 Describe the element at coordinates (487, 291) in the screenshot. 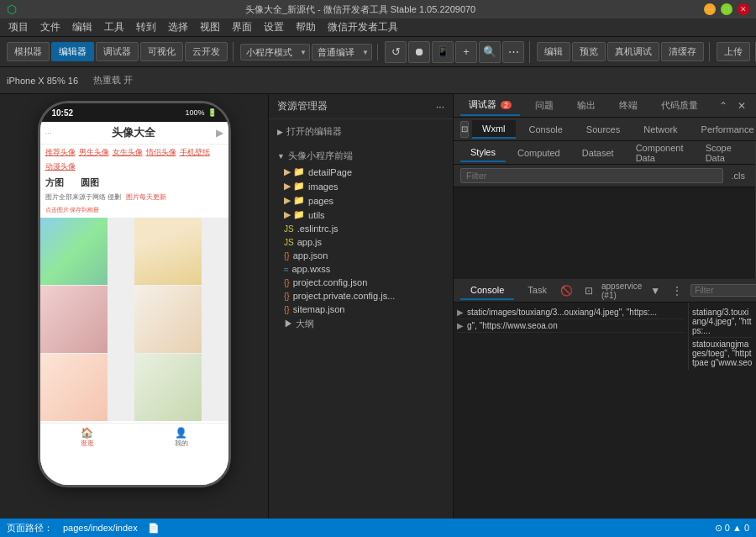

I see `console-tab-console: Console` at that location.